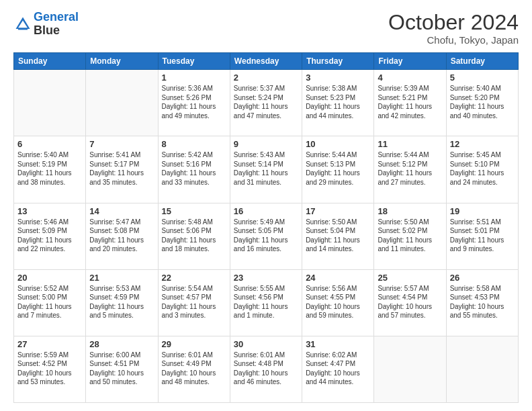  What do you see at coordinates (194, 169) in the screenshot?
I see `day-info: Sunrise: 5:42 AMSunset: 5:16 PMDaylight:…` at bounding box center [194, 169].